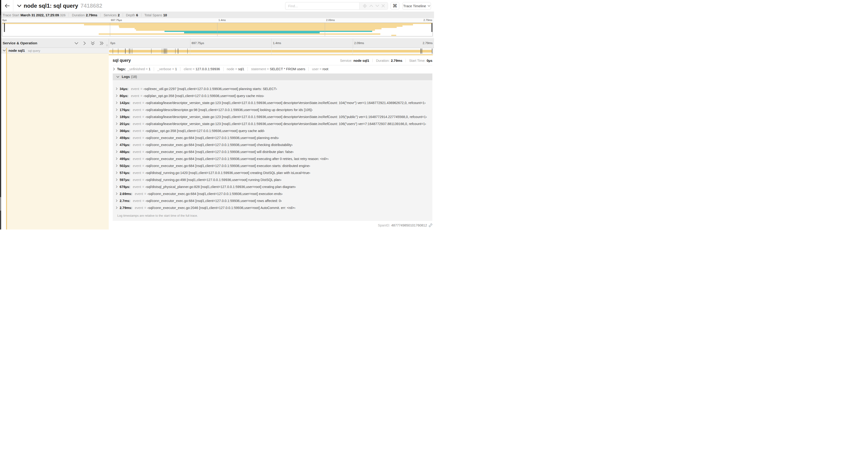 Image resolution: width=868 pixels, height=459 pixels. What do you see at coordinates (272, 201) in the screenshot?
I see `log-row: 2.7ms:event=‹sql/conn_executor_exec.go:6…` at bounding box center [272, 201].